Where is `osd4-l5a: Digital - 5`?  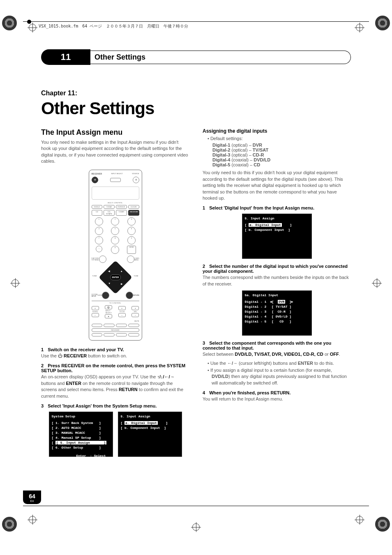
osd4-l5a: Digital - 5 is located at coordinates (256, 322).